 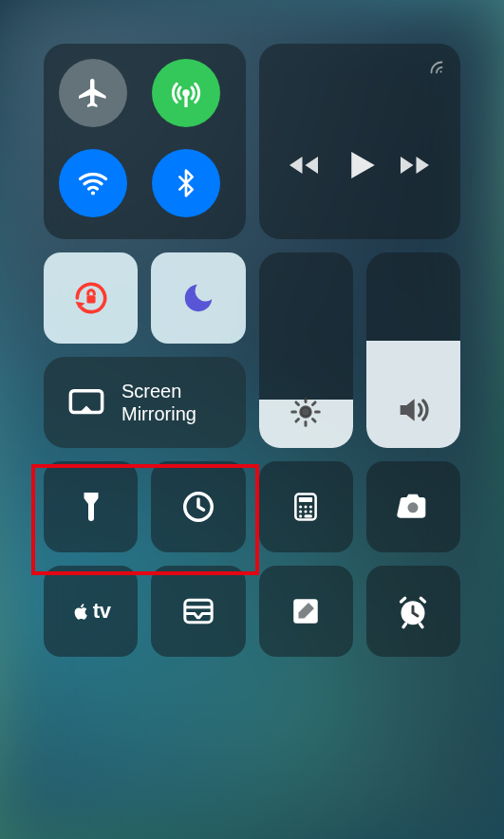 I want to click on wifi-icon, so click(x=93, y=183).